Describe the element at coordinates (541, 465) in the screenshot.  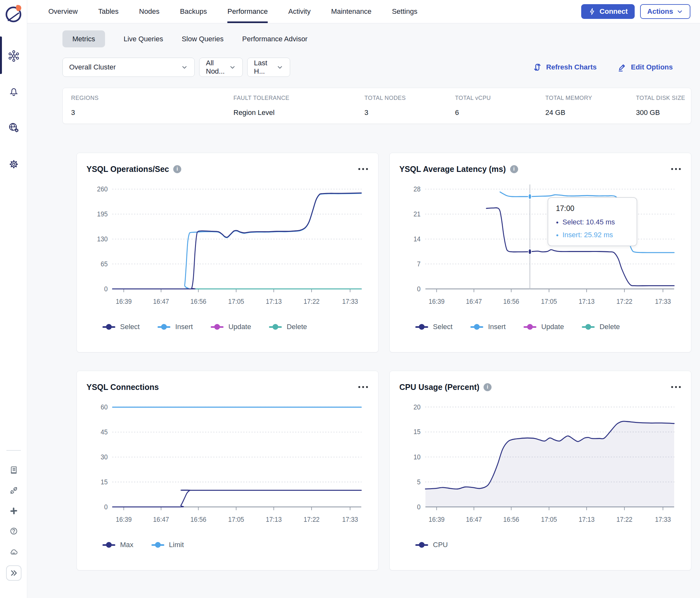
I see `cpu-usage-chart: 0510152016:3916:4716:5617:0517:1317:2217…` at that location.